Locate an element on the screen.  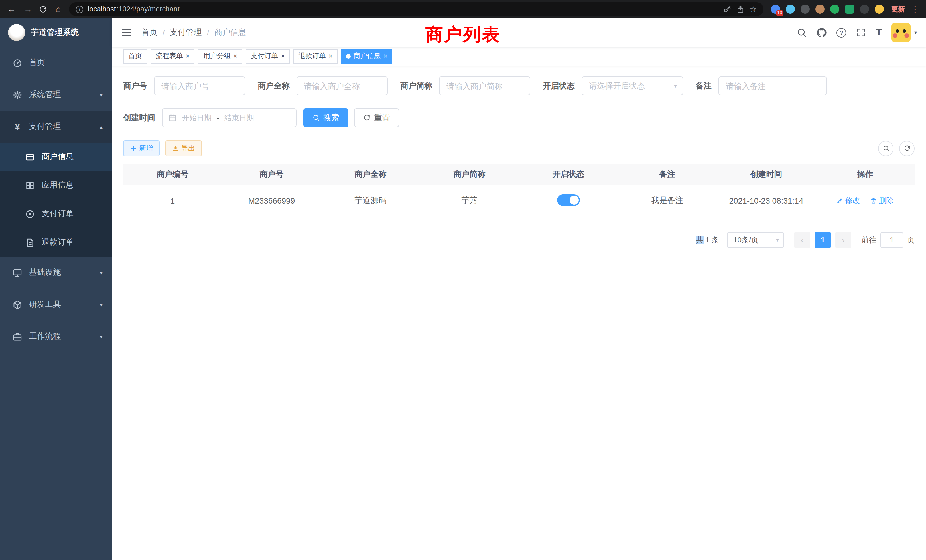
next-page-button: › is located at coordinates (843, 240).